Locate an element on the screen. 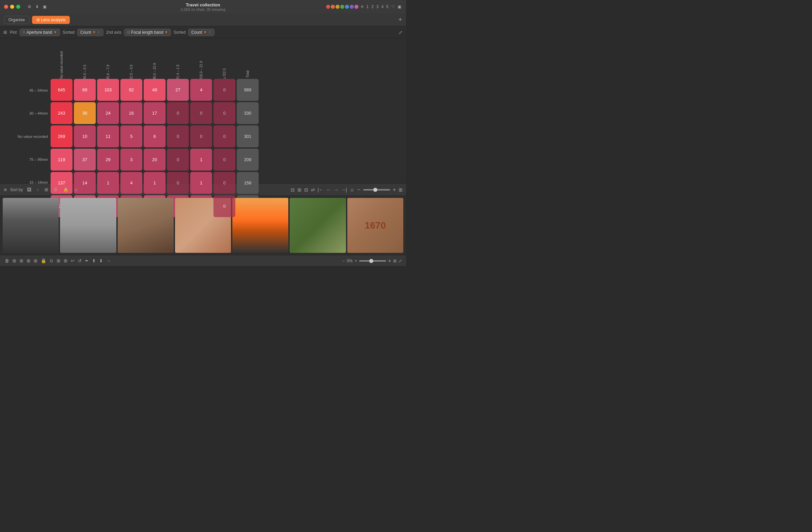 The height and width of the screenshot is (532, 812). cell-1-2: 24 is located at coordinates (108, 113).